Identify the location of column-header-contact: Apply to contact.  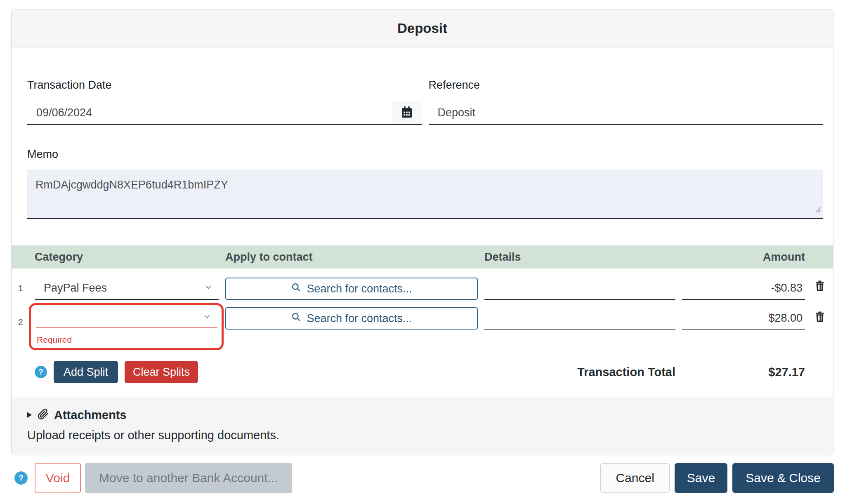
(352, 257).